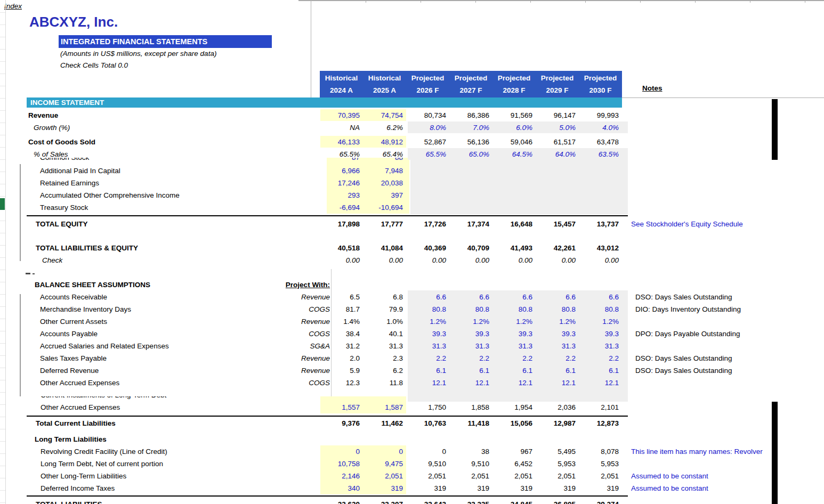 The image size is (824, 504). What do you see at coordinates (555, 346) in the screenshot?
I see `cell-asre-c5: 31.3` at bounding box center [555, 346].